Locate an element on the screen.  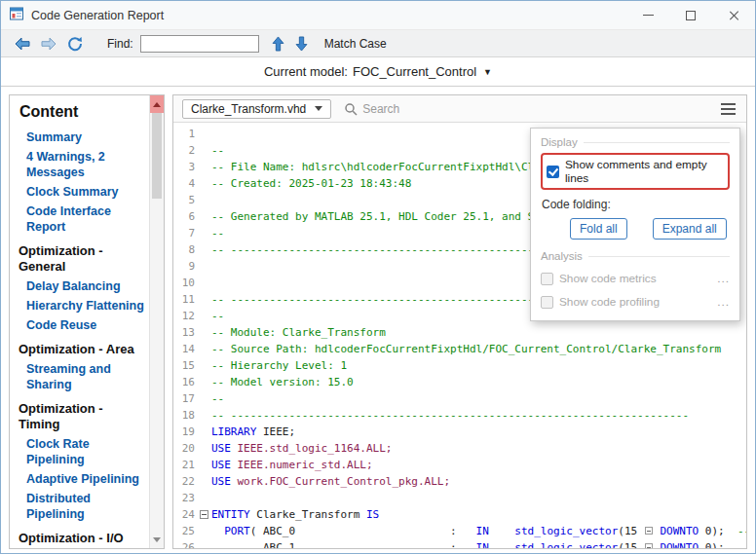
code-text: -- Created: 2025-01-23 18:43:48 is located at coordinates (312, 183).